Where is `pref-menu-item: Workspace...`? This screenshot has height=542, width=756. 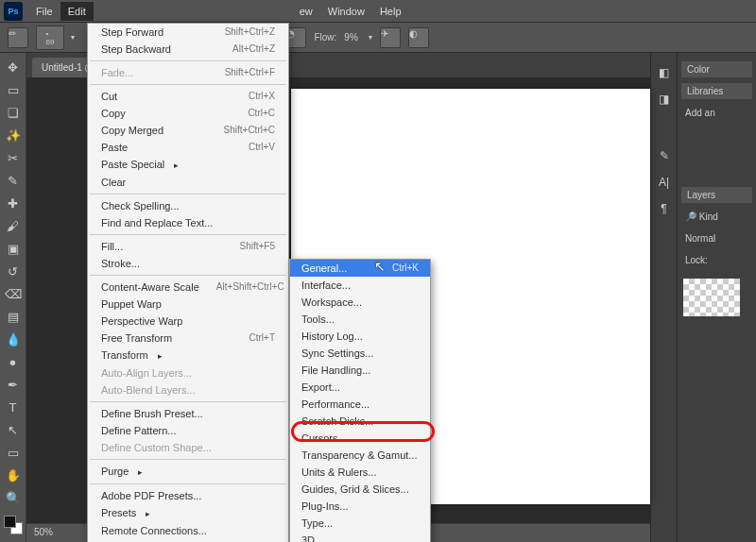 pref-menu-item: Workspace... is located at coordinates (360, 302).